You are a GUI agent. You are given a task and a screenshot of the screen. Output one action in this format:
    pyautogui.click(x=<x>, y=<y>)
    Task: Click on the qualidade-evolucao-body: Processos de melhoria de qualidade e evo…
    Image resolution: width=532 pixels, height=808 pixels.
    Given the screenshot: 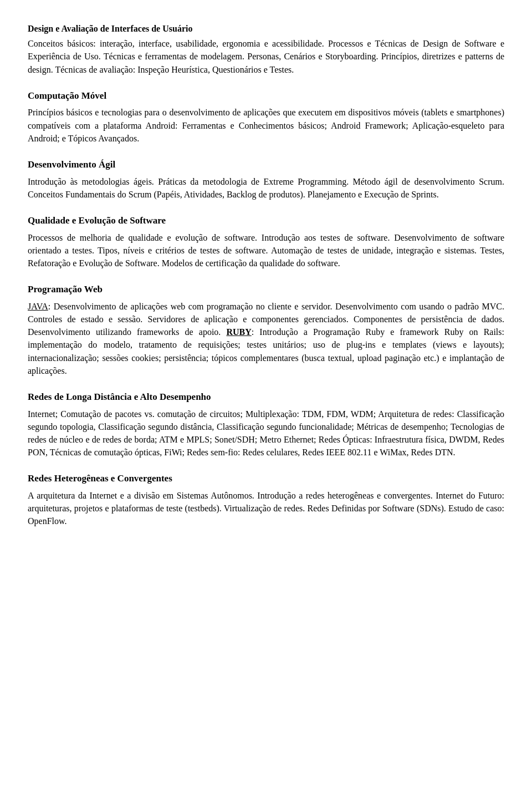 What is the action you would take?
    pyautogui.click(x=266, y=251)
    